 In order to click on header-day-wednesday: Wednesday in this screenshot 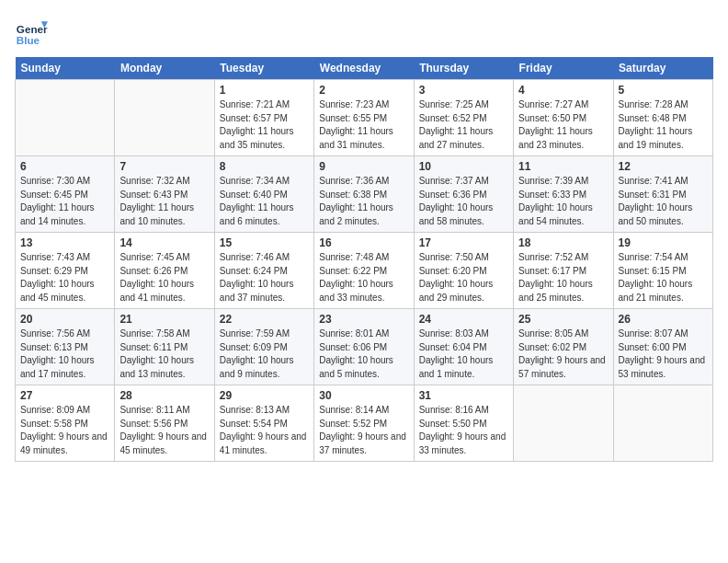, I will do `click(364, 68)`.